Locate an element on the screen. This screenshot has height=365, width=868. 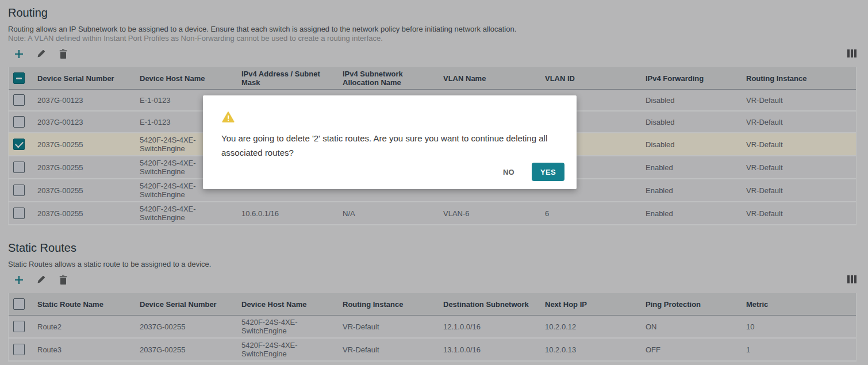
warning-icon is located at coordinates (228, 118).